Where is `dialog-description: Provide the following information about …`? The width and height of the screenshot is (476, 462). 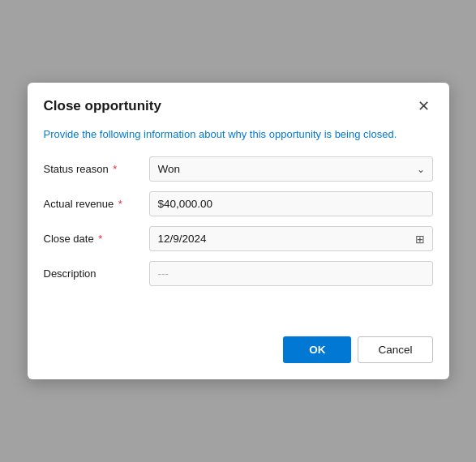 dialog-description: Provide the following information about … is located at coordinates (238, 135).